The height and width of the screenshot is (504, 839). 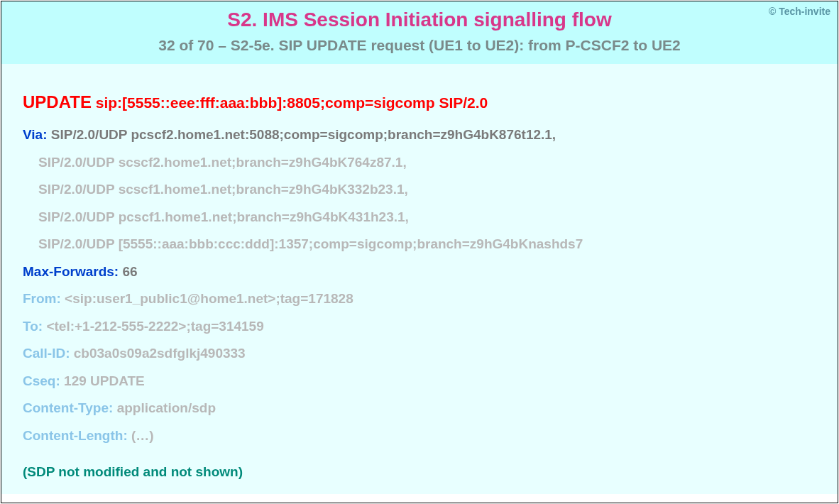 I want to click on via-continuation: SIP/2.0/UDP scscf2.home1.net;branch=z9hG…, so click(x=420, y=163).